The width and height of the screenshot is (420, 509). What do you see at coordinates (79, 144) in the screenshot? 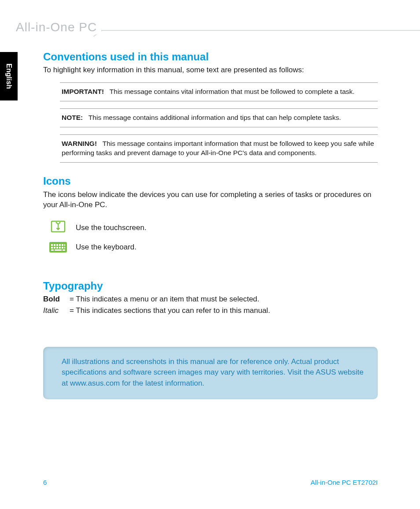
I see `warning-label: WARNING!` at bounding box center [79, 144].